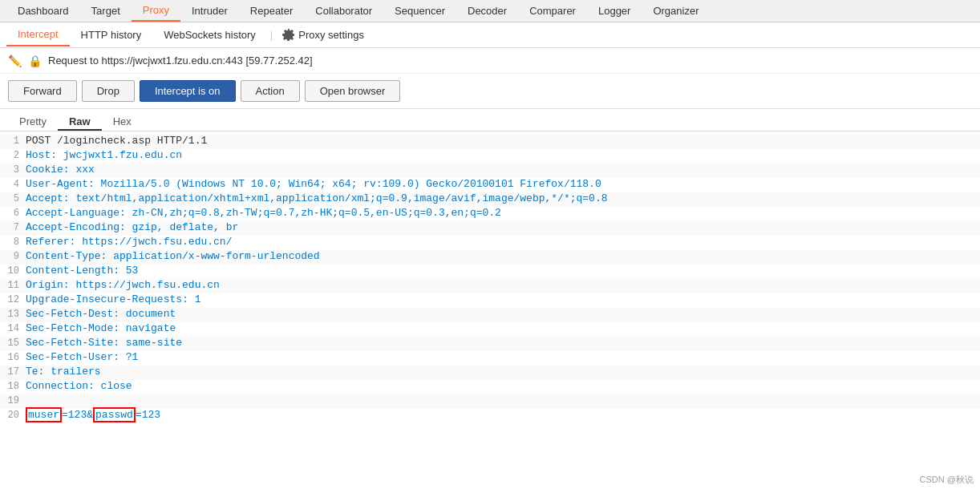  What do you see at coordinates (490, 228) in the screenshot?
I see `code-line: 7Accept-Encoding: gzip, deflate, br` at bounding box center [490, 228].